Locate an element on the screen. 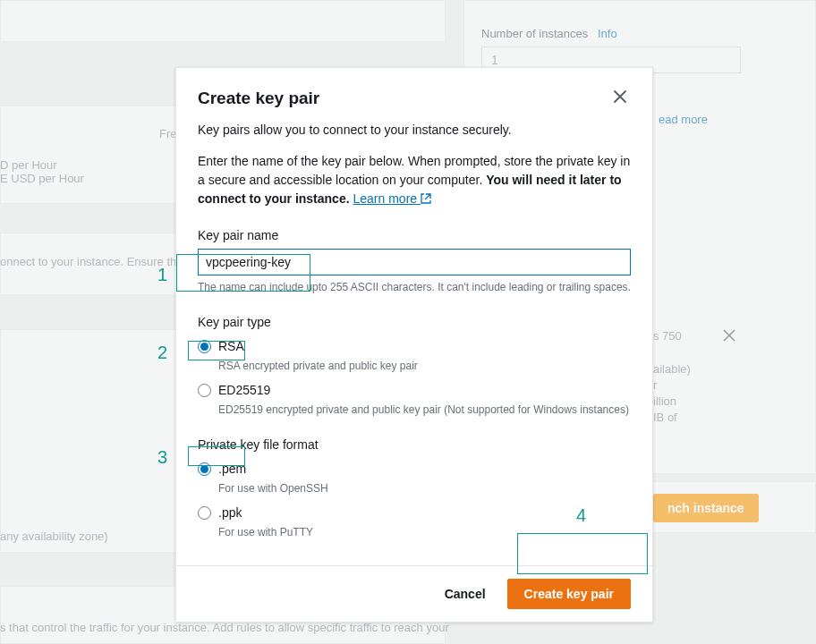  radio-ppk-desc: For use with PuTTY is located at coordinates (424, 532).